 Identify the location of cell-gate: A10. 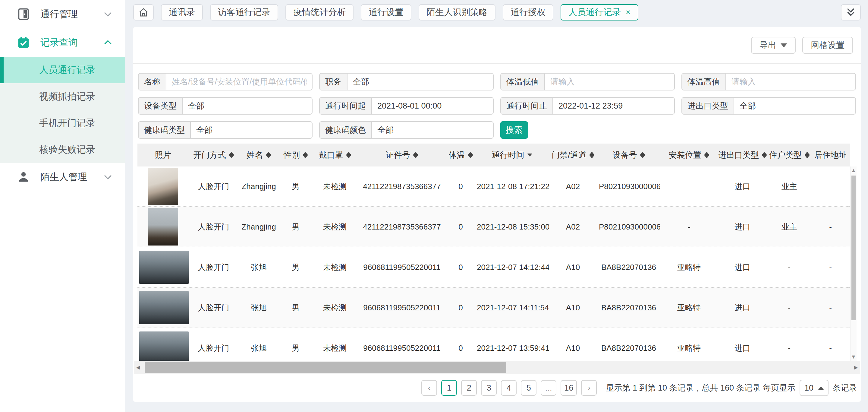
(573, 348).